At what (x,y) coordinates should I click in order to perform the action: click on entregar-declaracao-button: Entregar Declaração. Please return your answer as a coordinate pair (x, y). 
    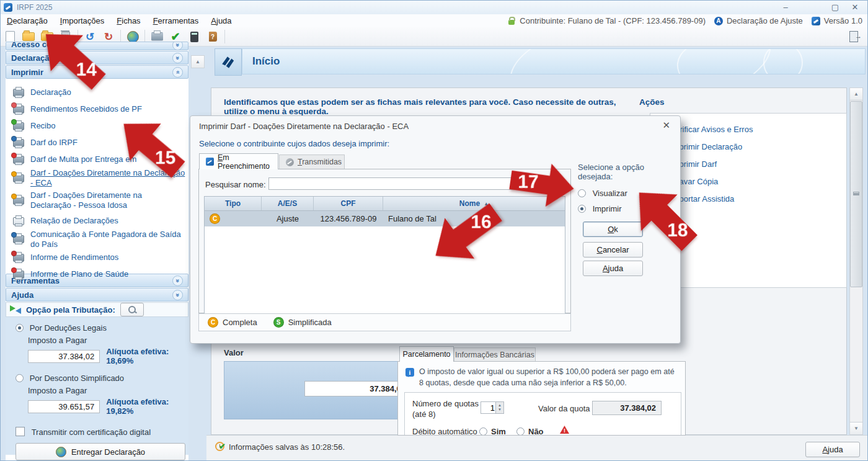
    Looking at the image, I should click on (100, 452).